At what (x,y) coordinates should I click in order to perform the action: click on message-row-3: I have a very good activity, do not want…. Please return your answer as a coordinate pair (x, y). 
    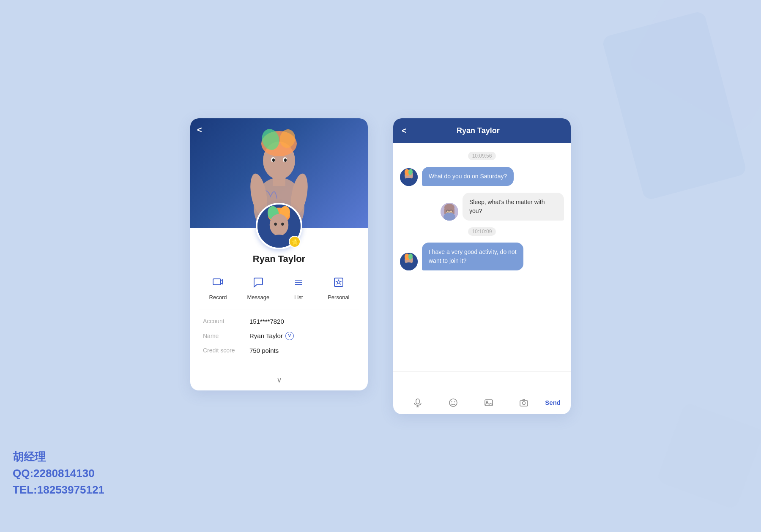
    Looking at the image, I should click on (482, 256).